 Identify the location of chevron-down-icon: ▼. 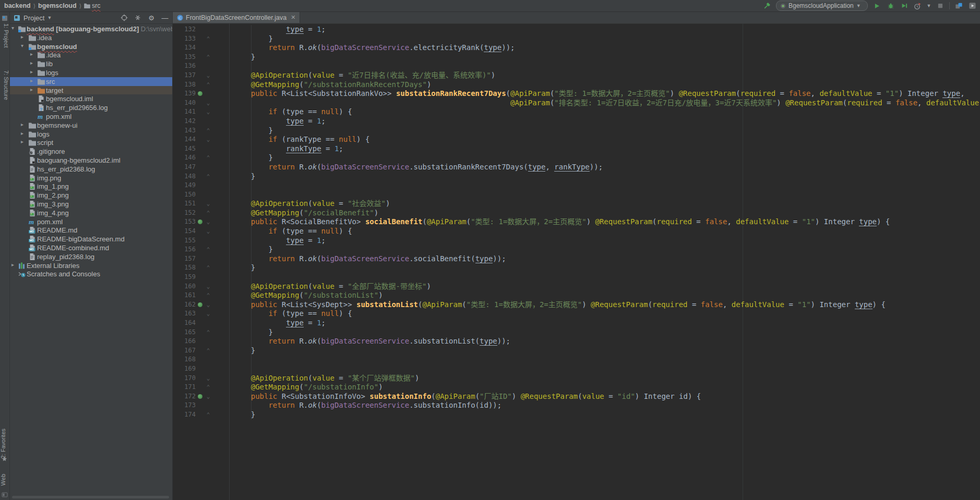
(49, 18).